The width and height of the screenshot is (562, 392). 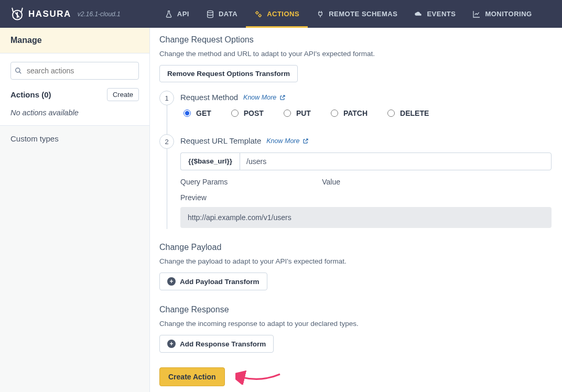 I want to click on step-badge-2: 2, so click(x=167, y=141).